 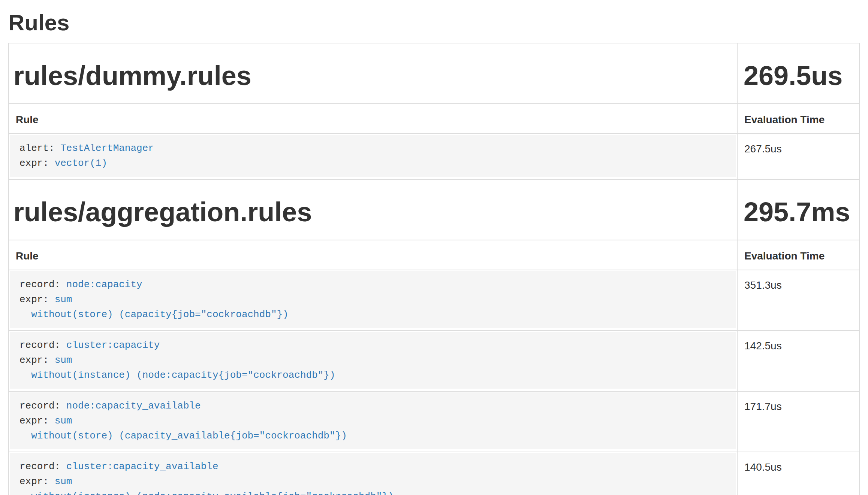 What do you see at coordinates (798, 210) in the screenshot?
I see `rule-group-eval-time-cell: 295.7ms` at bounding box center [798, 210].